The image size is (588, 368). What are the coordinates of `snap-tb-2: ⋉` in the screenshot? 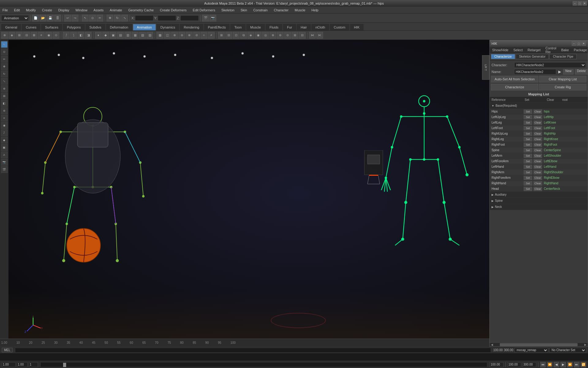 It's located at (320, 35).